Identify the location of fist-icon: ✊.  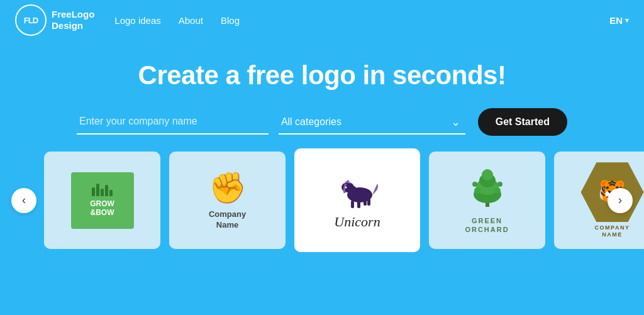
(228, 188).